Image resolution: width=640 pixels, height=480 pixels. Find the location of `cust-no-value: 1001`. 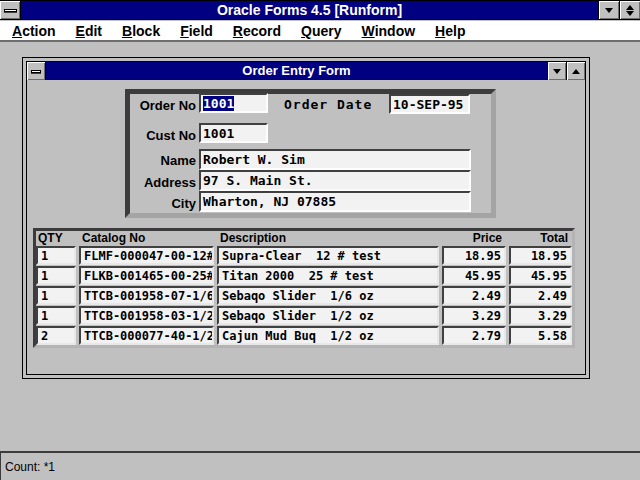

cust-no-value: 1001 is located at coordinates (218, 134).